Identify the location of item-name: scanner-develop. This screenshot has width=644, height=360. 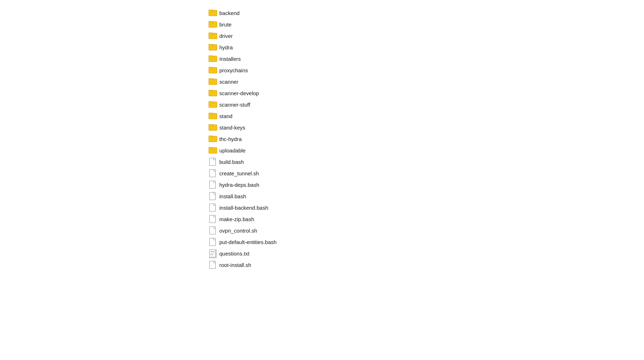
(239, 93).